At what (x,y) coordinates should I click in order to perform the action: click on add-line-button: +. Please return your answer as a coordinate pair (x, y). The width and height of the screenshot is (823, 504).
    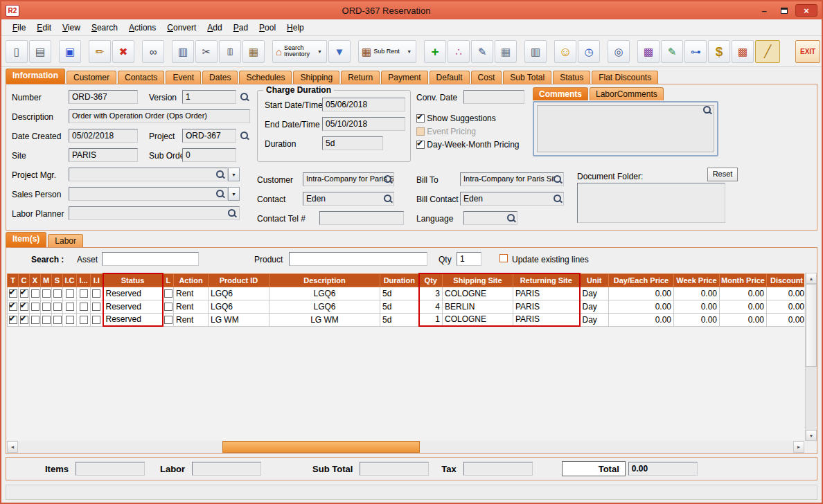
    Looking at the image, I should click on (435, 51).